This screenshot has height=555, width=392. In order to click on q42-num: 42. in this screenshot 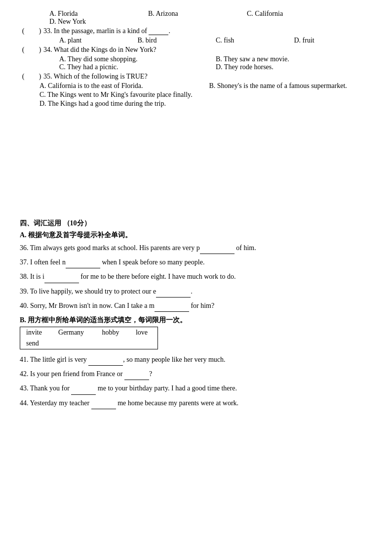, I will do `click(25, 374)`.